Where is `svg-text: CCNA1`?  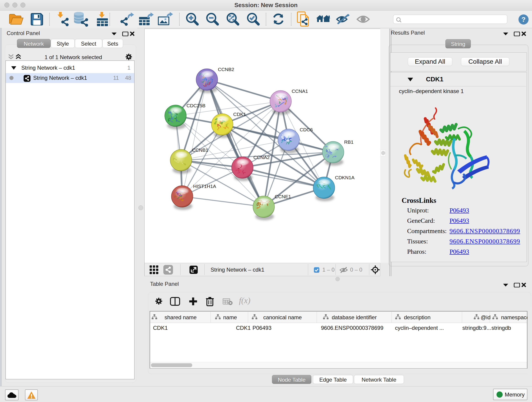
svg-text: CCNA1 is located at coordinates (300, 91).